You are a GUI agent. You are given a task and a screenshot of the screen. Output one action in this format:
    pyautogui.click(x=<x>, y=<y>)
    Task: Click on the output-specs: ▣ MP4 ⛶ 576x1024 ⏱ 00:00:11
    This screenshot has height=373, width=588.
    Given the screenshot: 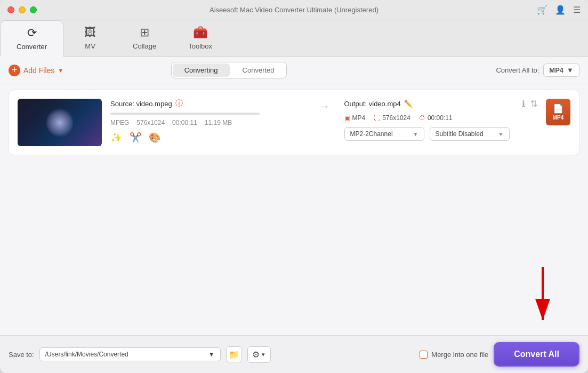 What is the action you would take?
    pyautogui.click(x=441, y=118)
    